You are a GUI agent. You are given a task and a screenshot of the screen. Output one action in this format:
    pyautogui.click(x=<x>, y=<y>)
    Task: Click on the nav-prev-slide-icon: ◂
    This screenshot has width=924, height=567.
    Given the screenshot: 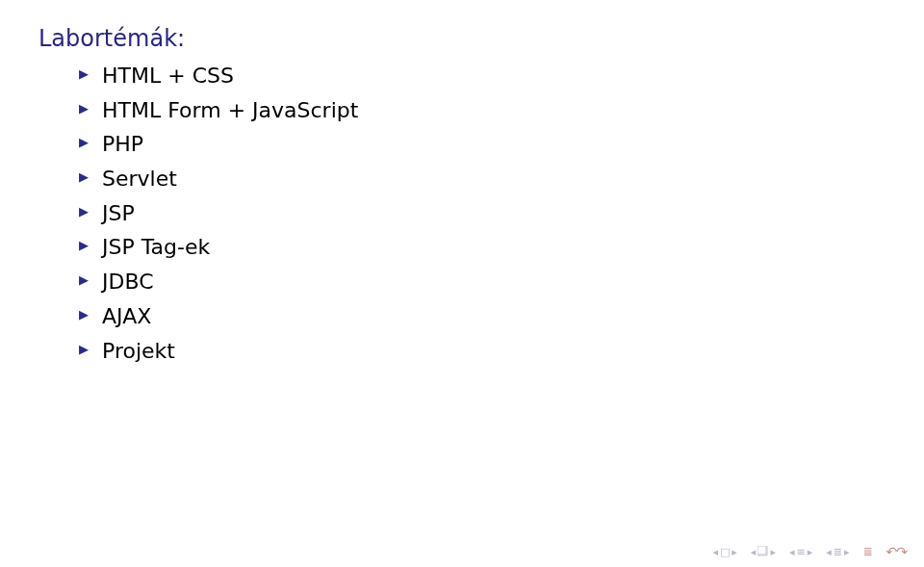 What is the action you would take?
    pyautogui.click(x=829, y=553)
    